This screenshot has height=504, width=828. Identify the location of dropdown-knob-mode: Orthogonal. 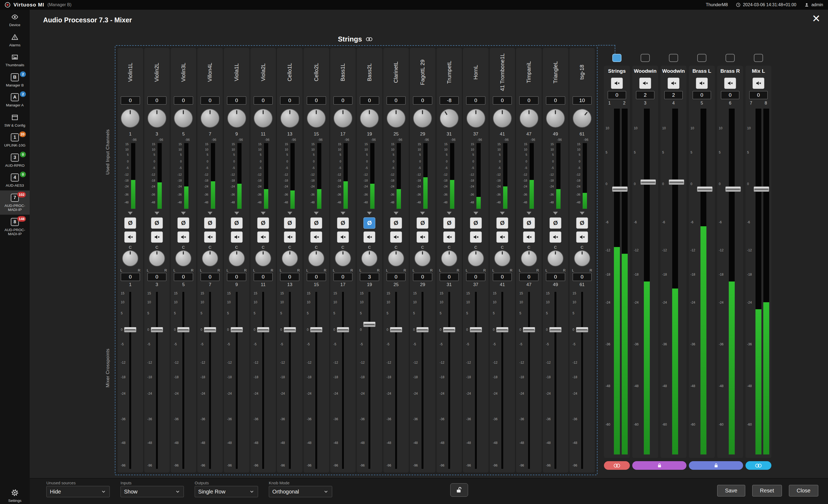
(300, 492).